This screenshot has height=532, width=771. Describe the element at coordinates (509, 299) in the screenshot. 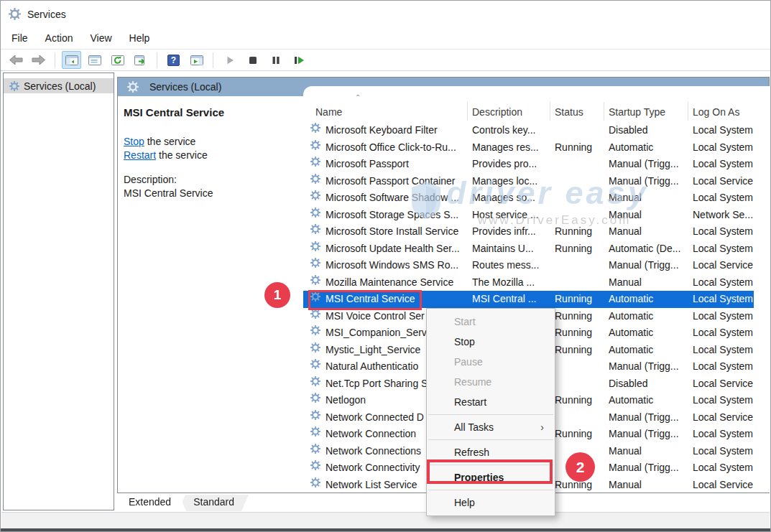

I see `service-description-cell: MSI Central ...` at that location.